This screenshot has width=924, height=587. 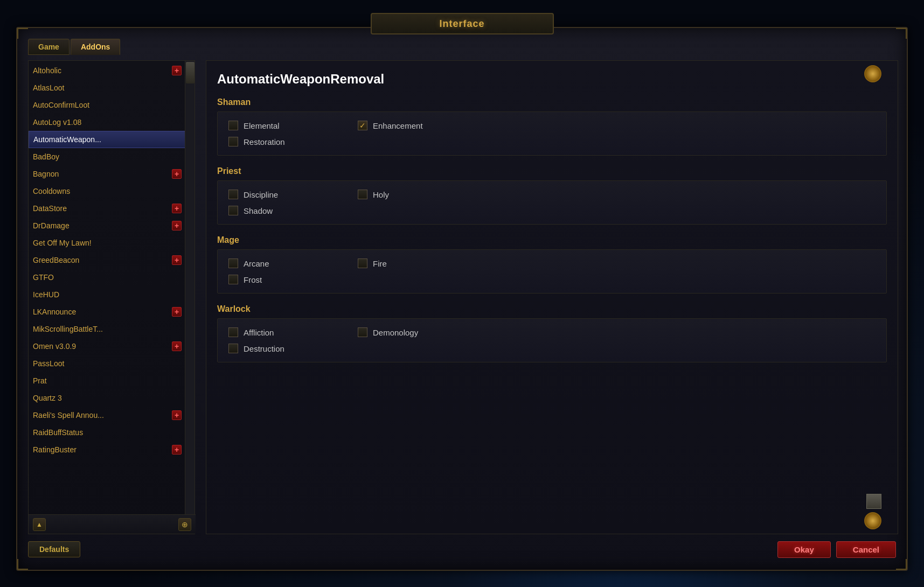 I want to click on checkbox-item-destruction: Destruction, so click(x=282, y=348).